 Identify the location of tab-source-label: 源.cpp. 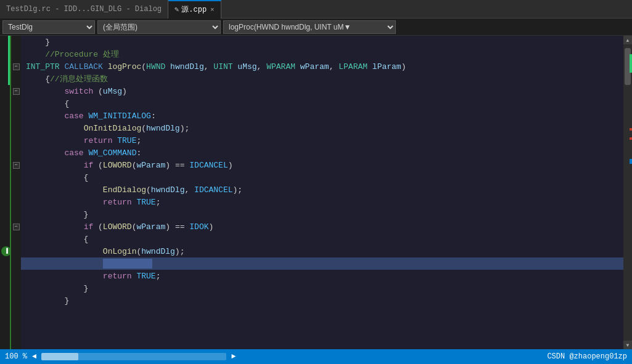
(194, 10).